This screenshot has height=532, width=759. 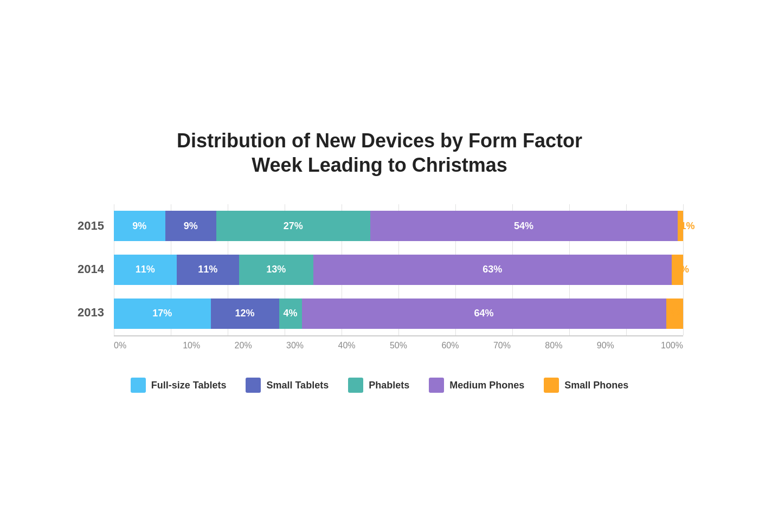 What do you see at coordinates (179, 385) in the screenshot?
I see `legend-item-full_size_tablets: Full-size Tablets` at bounding box center [179, 385].